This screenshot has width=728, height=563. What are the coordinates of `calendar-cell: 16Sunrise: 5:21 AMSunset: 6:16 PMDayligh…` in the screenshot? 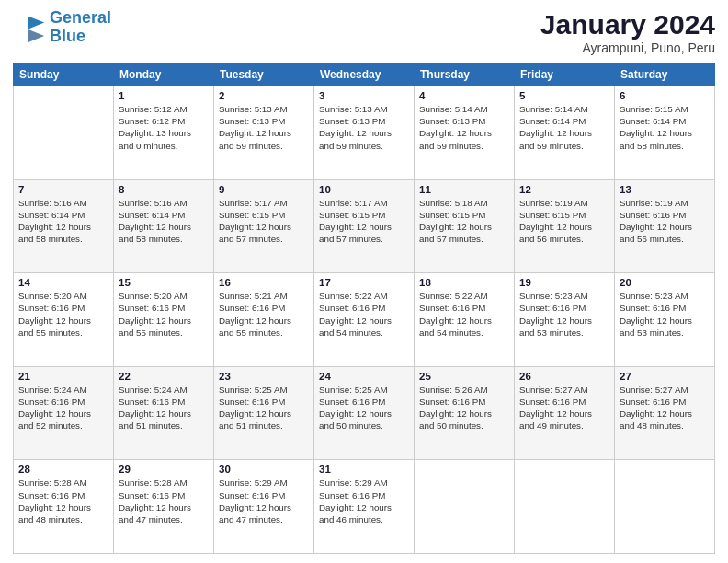 It's located at (265, 320).